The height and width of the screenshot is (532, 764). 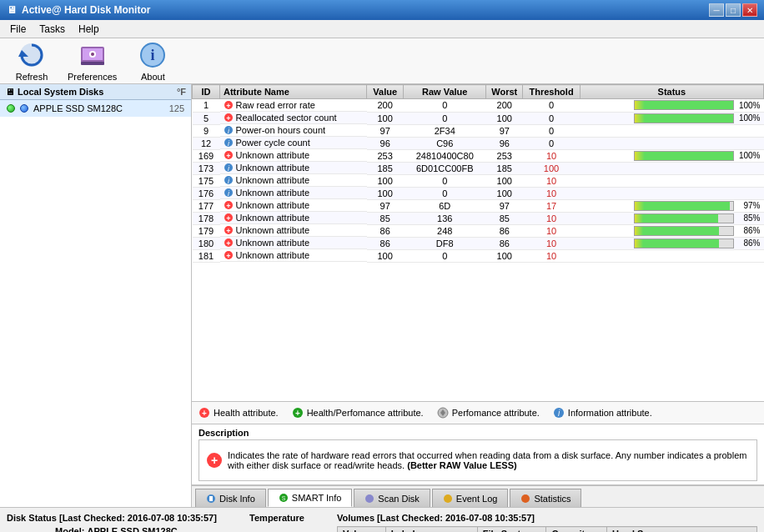 What do you see at coordinates (385, 143) in the screenshot?
I see `table-row: 96` at bounding box center [385, 143].